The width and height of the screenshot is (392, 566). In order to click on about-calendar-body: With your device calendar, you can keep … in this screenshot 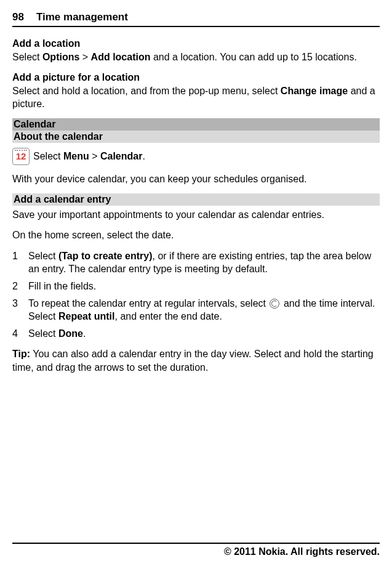, I will do `click(196, 179)`.